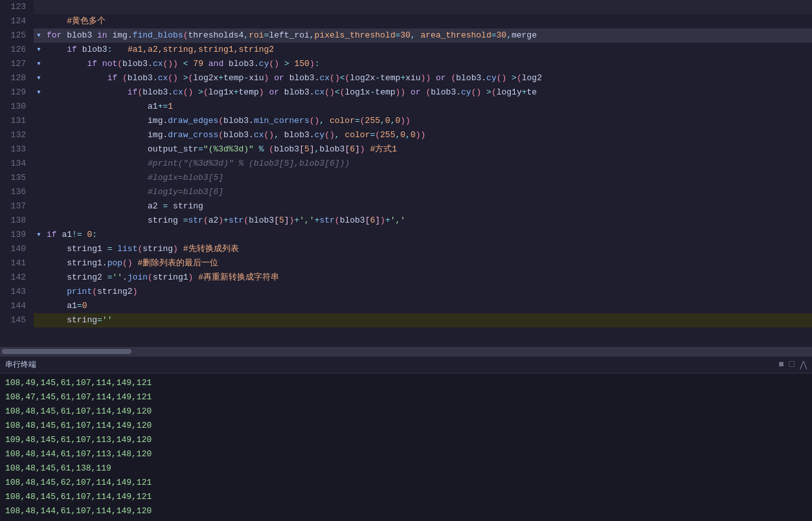 The image size is (812, 521). Describe the element at coordinates (21, 365) in the screenshot. I see `terminal-title: 串行终端` at that location.